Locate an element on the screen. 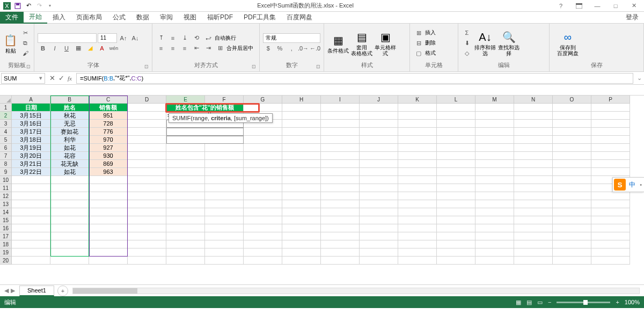  cell-name: 花无缺 is located at coordinates (70, 164).